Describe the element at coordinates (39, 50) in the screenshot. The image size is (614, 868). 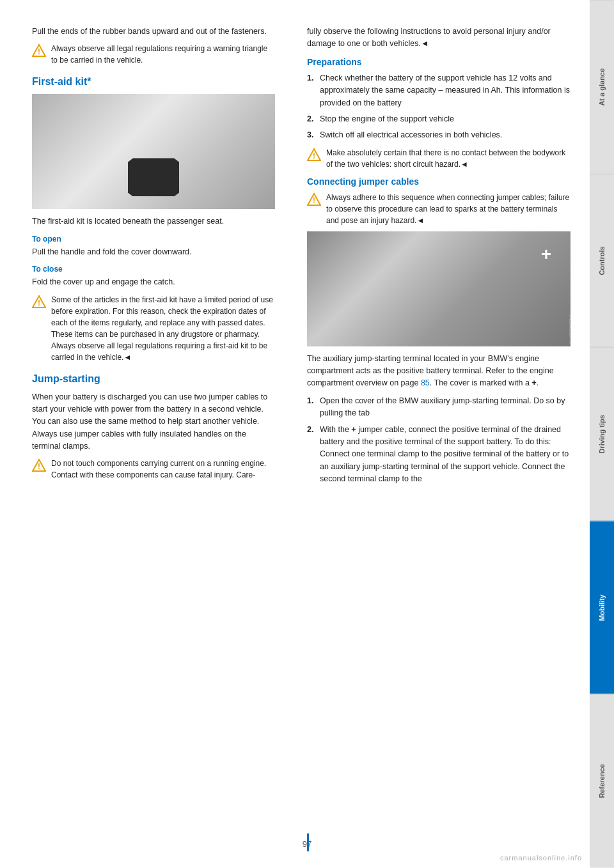
I see `warning-icon-1: !` at that location.